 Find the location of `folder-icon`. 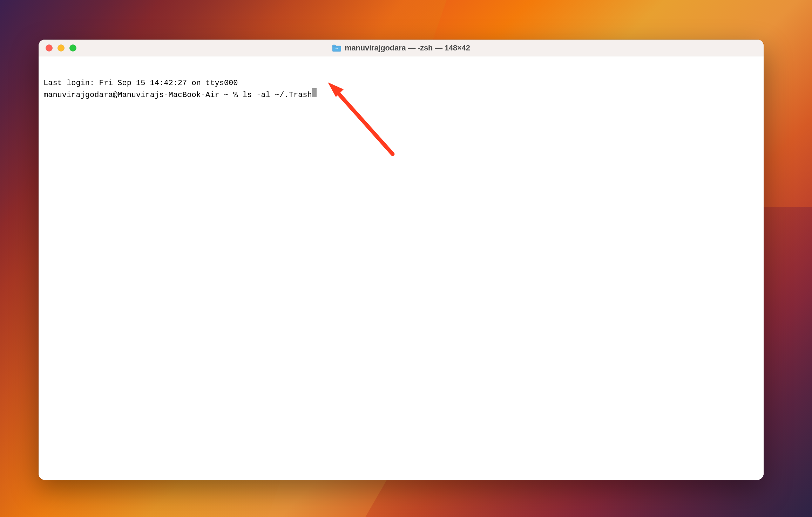

folder-icon is located at coordinates (337, 48).